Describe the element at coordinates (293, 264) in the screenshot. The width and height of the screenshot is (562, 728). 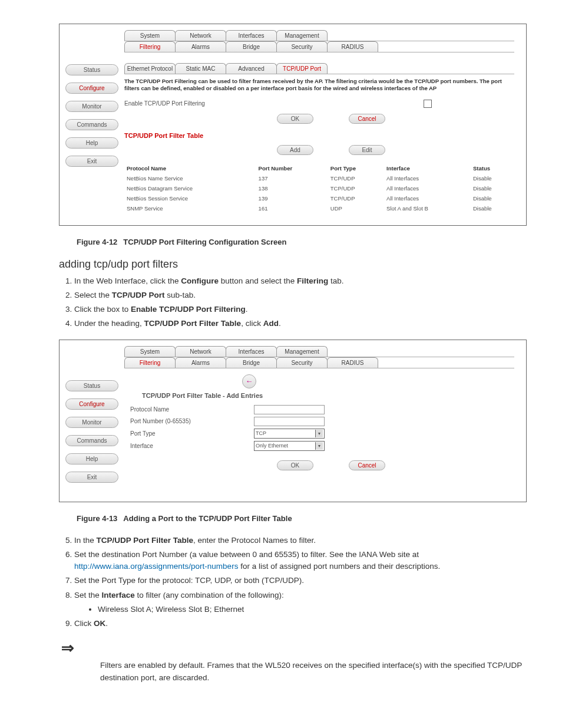
I see `section-title: adding tcp/udp port filters` at that location.